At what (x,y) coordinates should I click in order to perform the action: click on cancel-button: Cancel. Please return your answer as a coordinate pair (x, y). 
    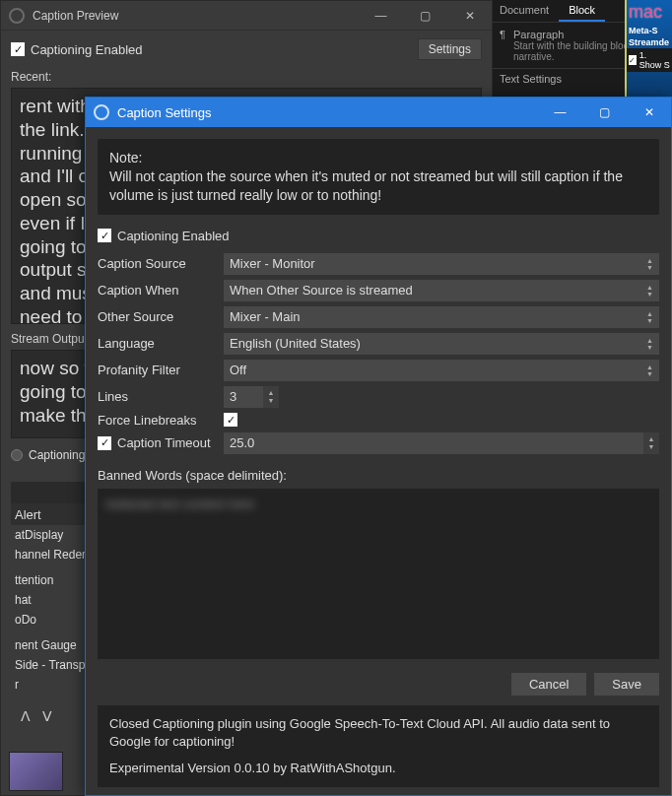
    Looking at the image, I should click on (549, 684).